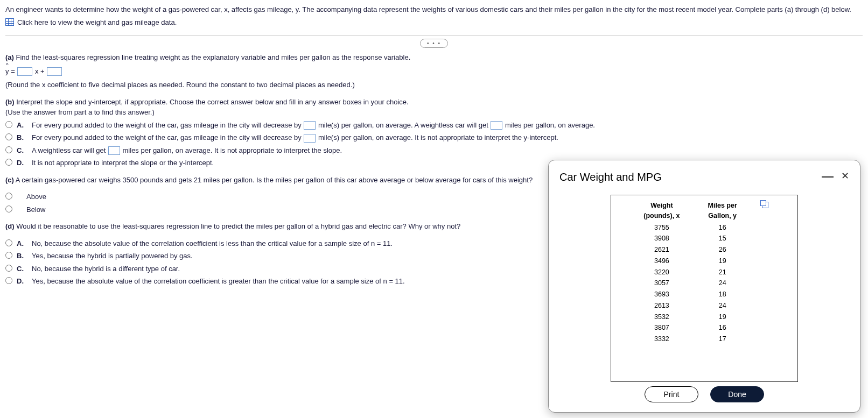 This screenshot has width=868, height=418. What do you see at coordinates (434, 72) in the screenshot?
I see `regression-equation: ^y = x +` at bounding box center [434, 72].